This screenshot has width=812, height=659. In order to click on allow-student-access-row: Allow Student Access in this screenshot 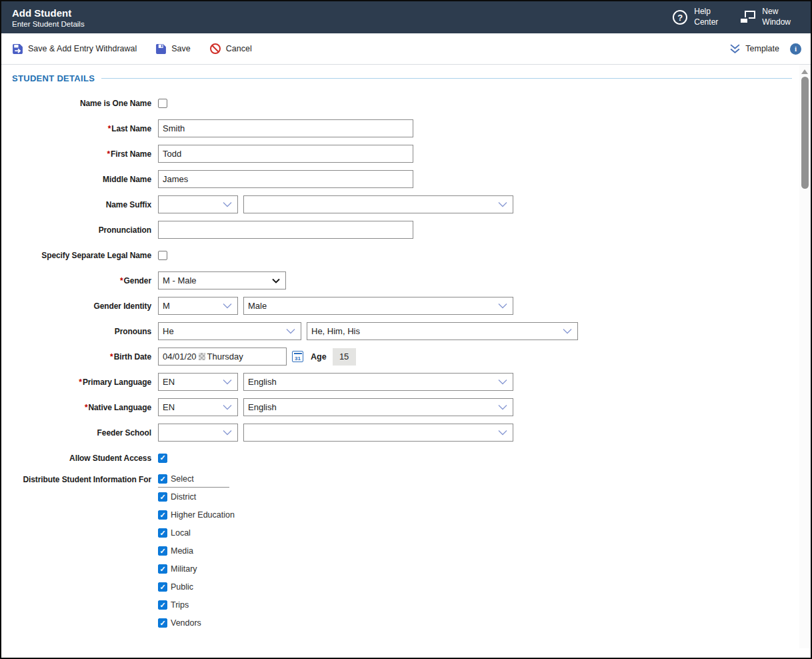, I will do `click(411, 458)`.